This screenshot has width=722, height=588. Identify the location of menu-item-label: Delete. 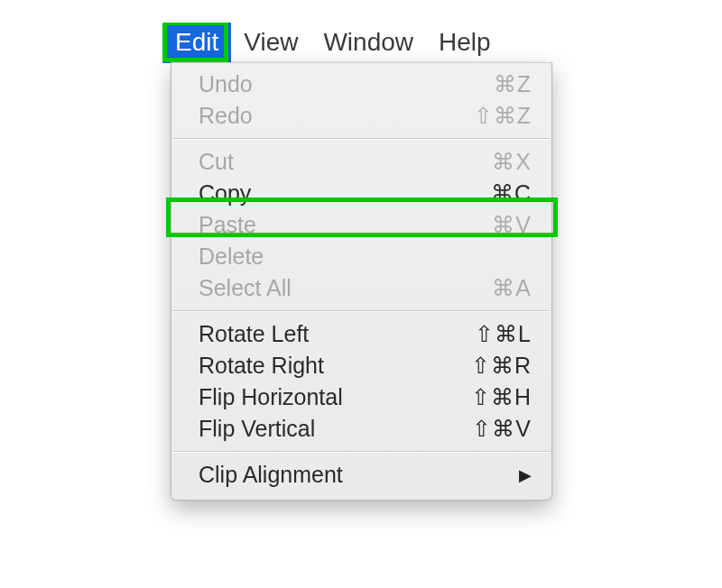
(231, 256).